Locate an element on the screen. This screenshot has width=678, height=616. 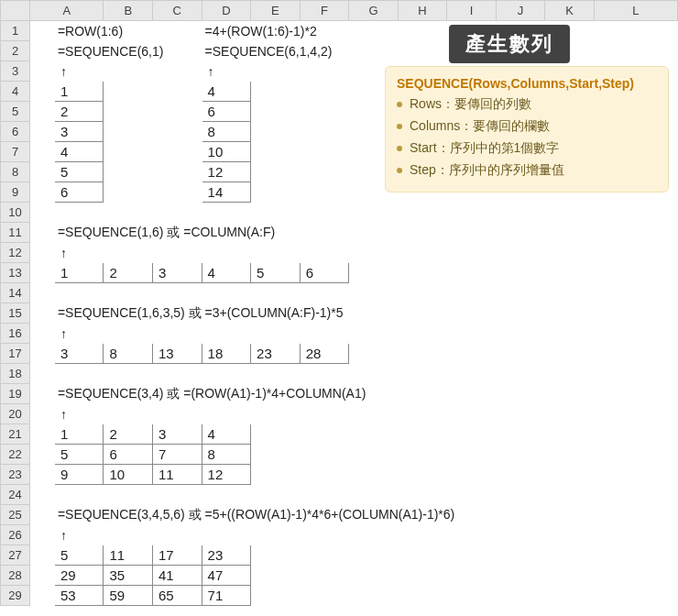
rowhdr-1: 1 is located at coordinates (16, 31).